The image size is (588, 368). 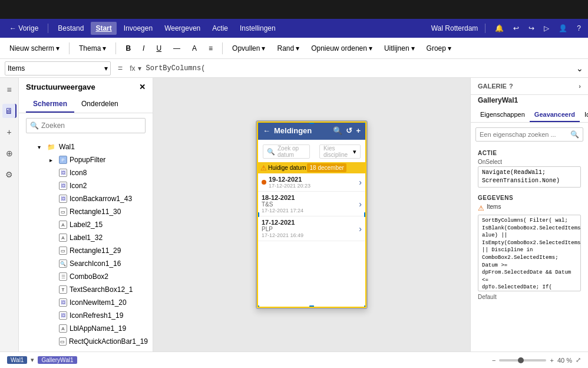 What do you see at coordinates (9, 111) in the screenshot?
I see `screen-icon: 🖥` at bounding box center [9, 111].